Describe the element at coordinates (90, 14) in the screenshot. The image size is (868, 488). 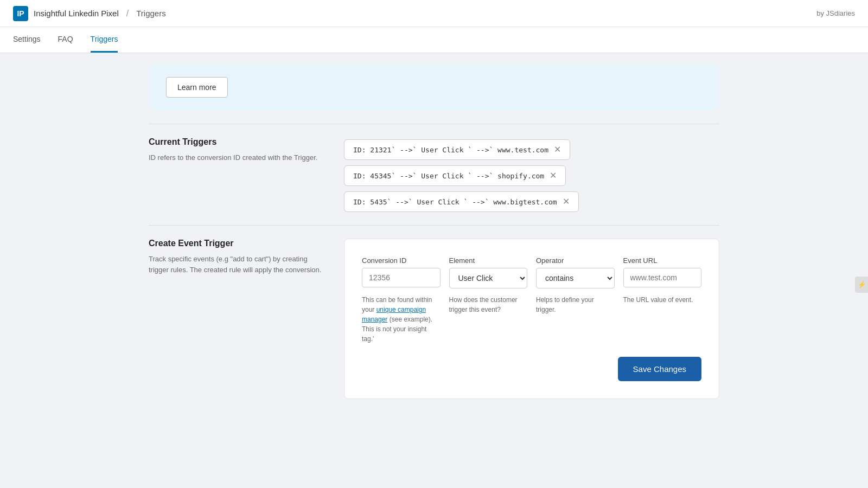
I see `header-left: IP Insightful Linkedin Pixel / Triggers` at that location.